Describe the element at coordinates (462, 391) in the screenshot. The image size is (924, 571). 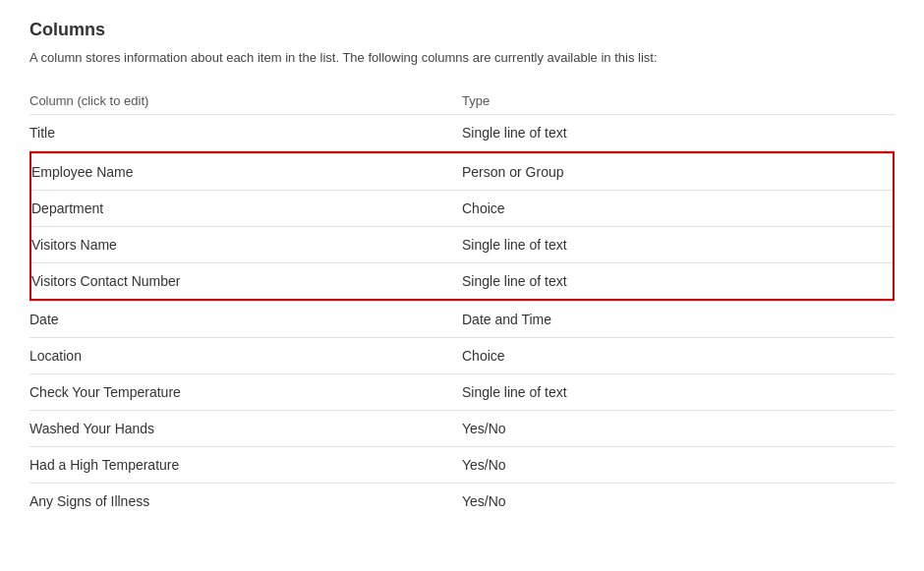
I see `table-row: Check Your Temperature Single line of te…` at that location.